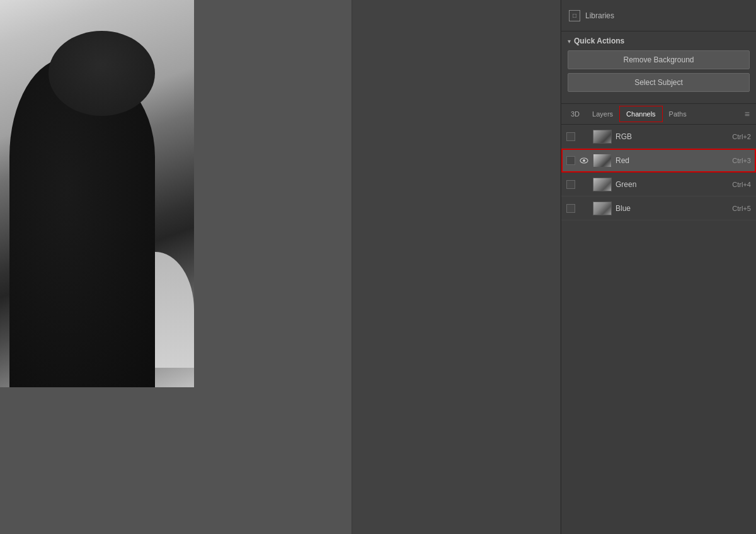 The image size is (756, 534). I want to click on channel-shortcut-blue: Ctrl+5, so click(742, 208).